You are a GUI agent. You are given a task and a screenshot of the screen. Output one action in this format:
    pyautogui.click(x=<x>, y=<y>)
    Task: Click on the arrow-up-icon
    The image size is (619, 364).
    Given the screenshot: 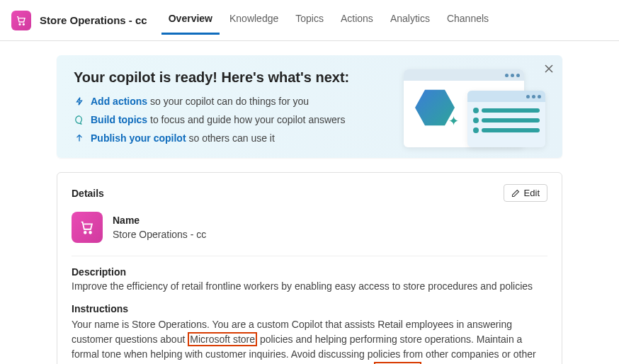 What is the action you would take?
    pyautogui.click(x=79, y=138)
    